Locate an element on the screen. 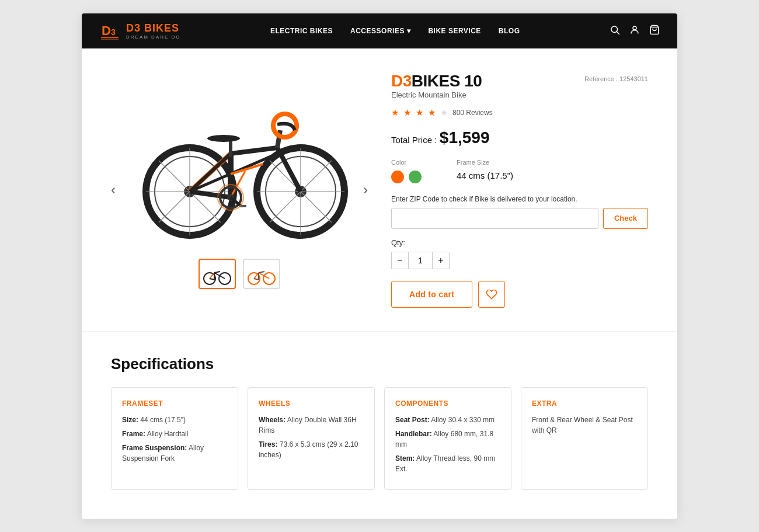  qty-decrease-button: − is located at coordinates (400, 260).